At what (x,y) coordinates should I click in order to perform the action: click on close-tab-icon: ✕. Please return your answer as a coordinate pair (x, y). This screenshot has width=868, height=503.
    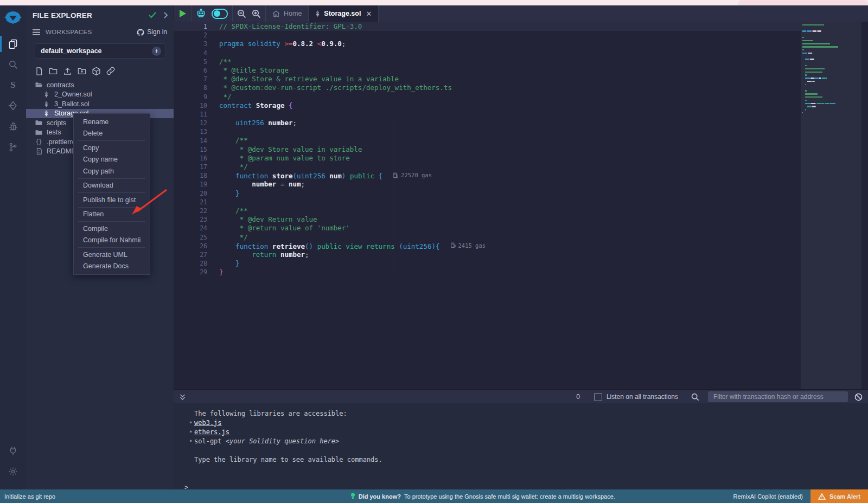
    Looking at the image, I should click on (369, 14).